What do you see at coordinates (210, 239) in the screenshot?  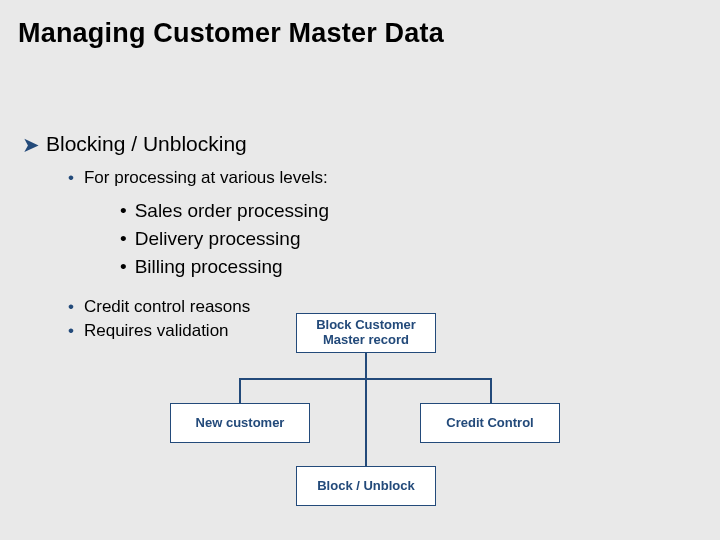 I see `subbullet-delivery: •Delivery processing` at bounding box center [210, 239].